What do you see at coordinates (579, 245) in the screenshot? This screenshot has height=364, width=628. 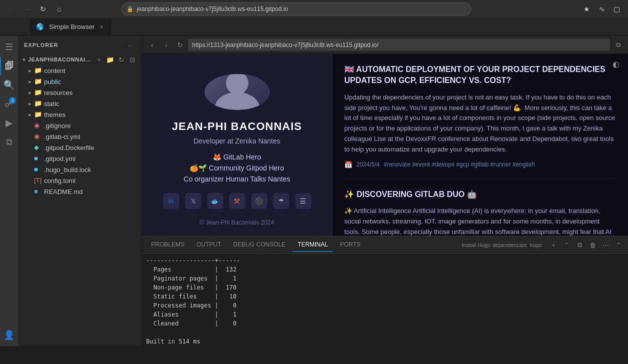 I see `terminal-split-button: ⧉` at bounding box center [579, 245].